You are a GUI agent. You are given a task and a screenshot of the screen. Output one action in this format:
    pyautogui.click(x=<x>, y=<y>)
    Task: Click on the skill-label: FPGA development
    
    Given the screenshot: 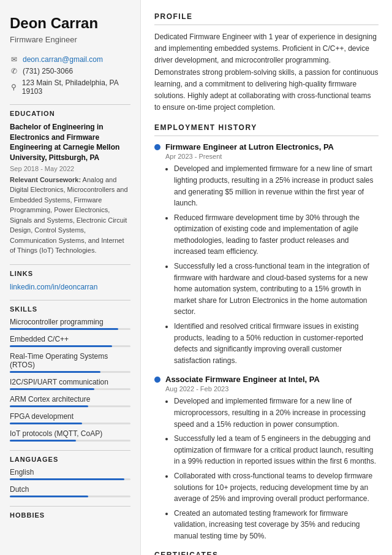 What is the action you would take?
    pyautogui.click(x=70, y=416)
    